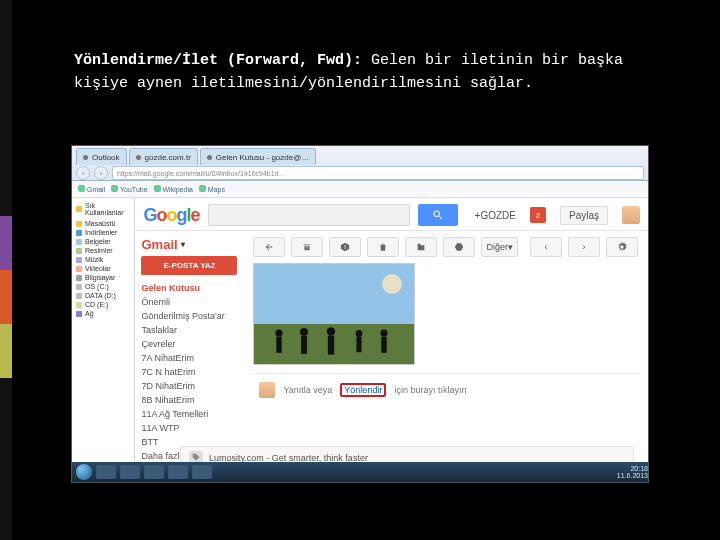  Describe the element at coordinates (103, 314) in the screenshot. I see `win-panel-item: Ağ` at that location.